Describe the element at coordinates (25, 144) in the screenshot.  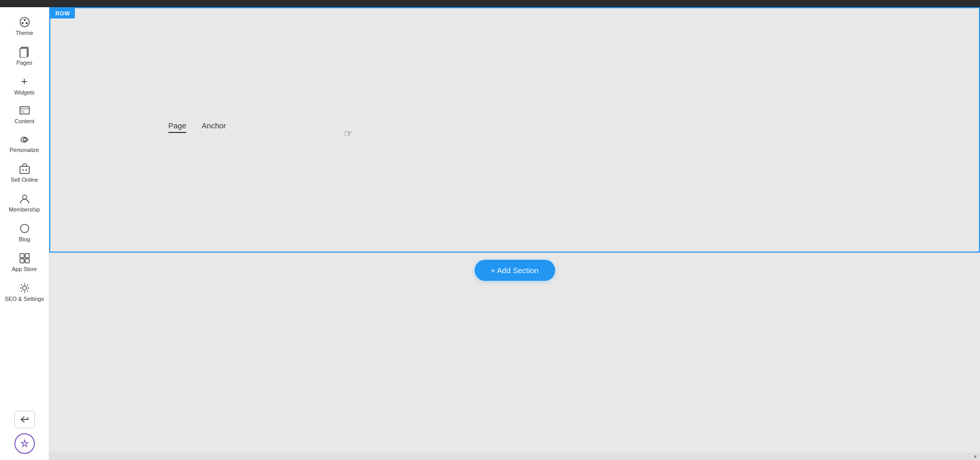
I see `sidebar-item-personalize: Personalize` at that location.